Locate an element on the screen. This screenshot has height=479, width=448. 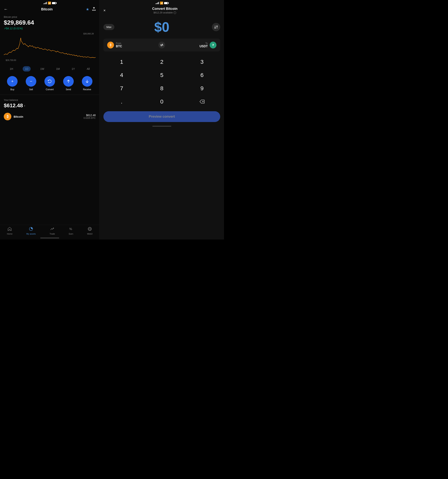
nav-trade-label: Trade is located at coordinates (52, 234).